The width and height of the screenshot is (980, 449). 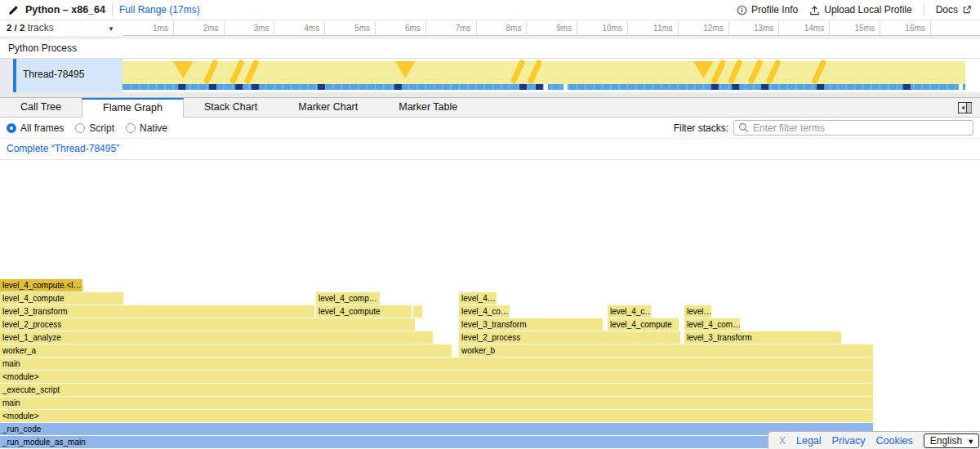 I want to click on ruler-tick-label: 8ms, so click(x=498, y=28).